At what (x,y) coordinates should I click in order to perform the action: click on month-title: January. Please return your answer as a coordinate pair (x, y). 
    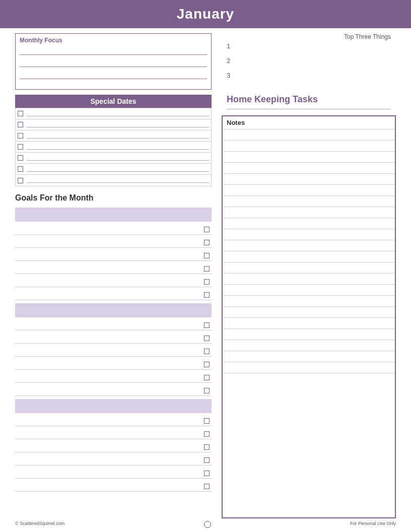
    Looking at the image, I should click on (206, 14).